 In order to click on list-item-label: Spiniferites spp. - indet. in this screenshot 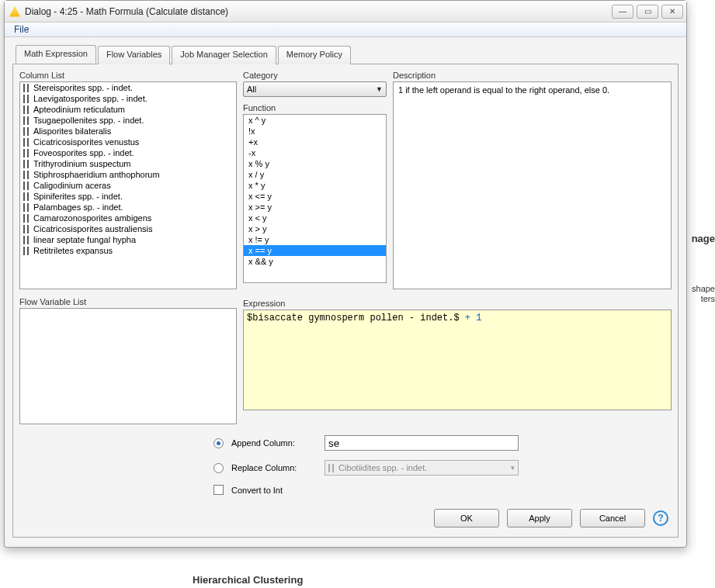, I will do `click(78, 196)`.